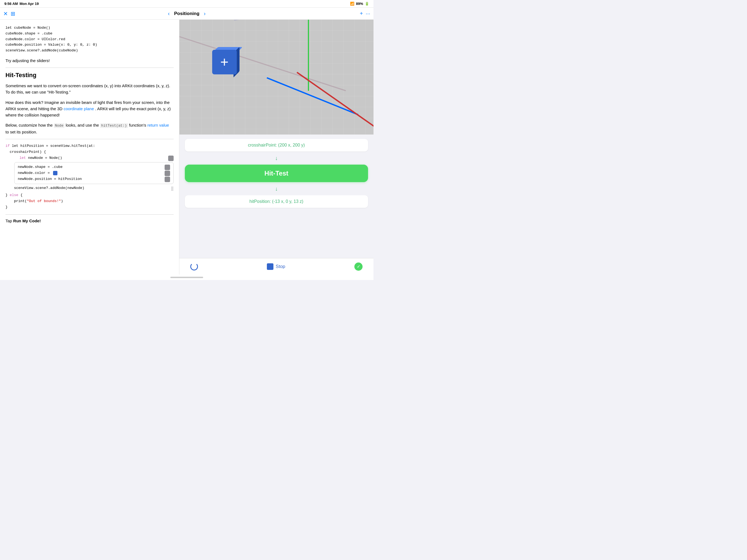 The height and width of the screenshot is (560, 747). I want to click on code-text-5: } else {, so click(89, 195).